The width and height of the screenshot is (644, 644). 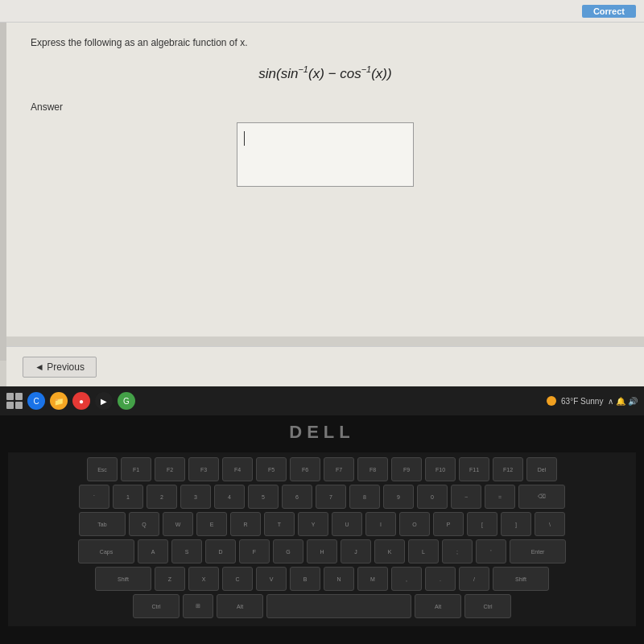 What do you see at coordinates (373, 579) in the screenshot?
I see `key-m: M` at bounding box center [373, 579].